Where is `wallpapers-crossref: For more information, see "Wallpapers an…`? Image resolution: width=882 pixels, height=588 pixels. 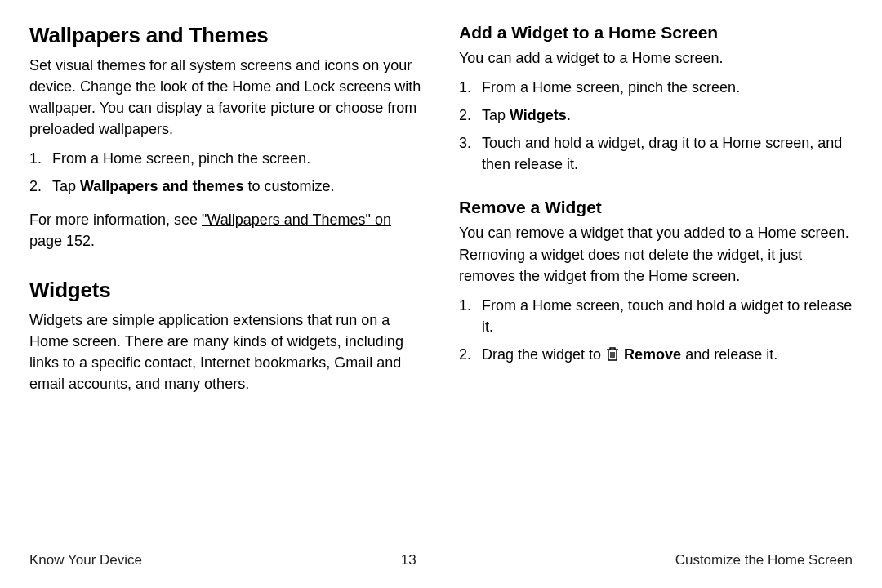 wallpapers-crossref: For more information, see "Wallpapers an… is located at coordinates (226, 230).